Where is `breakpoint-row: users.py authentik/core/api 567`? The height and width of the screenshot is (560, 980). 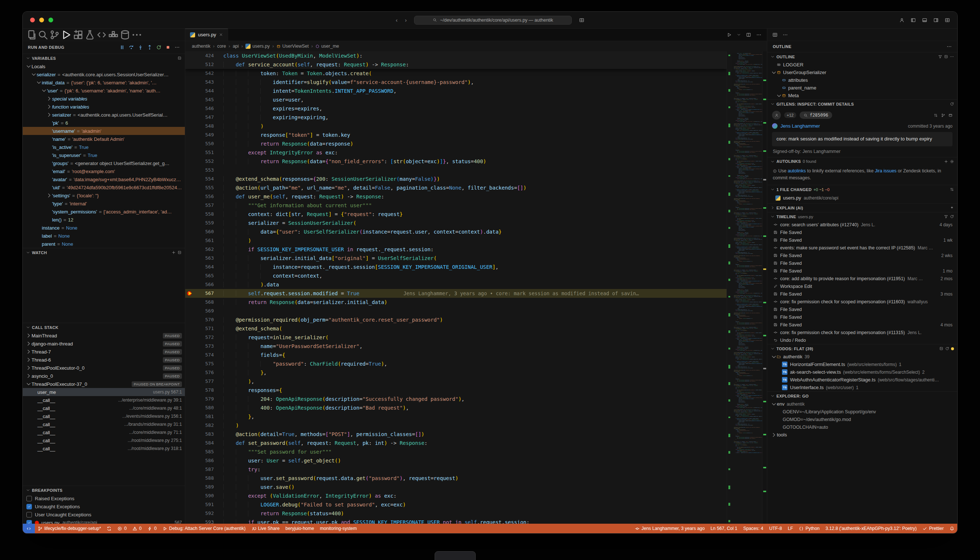 breakpoint-row: users.py authentik/core/api 567 is located at coordinates (104, 521).